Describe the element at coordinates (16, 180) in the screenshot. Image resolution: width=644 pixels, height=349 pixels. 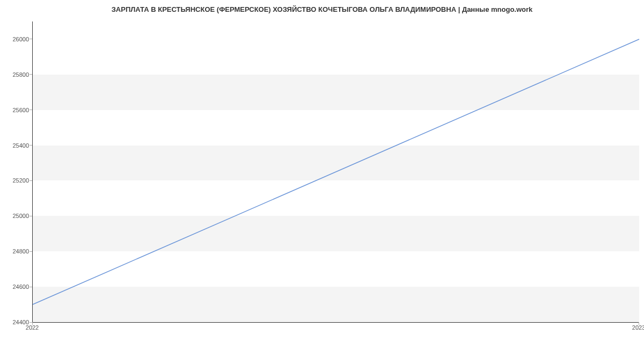
I see `y-tick-label: 25200` at that location.